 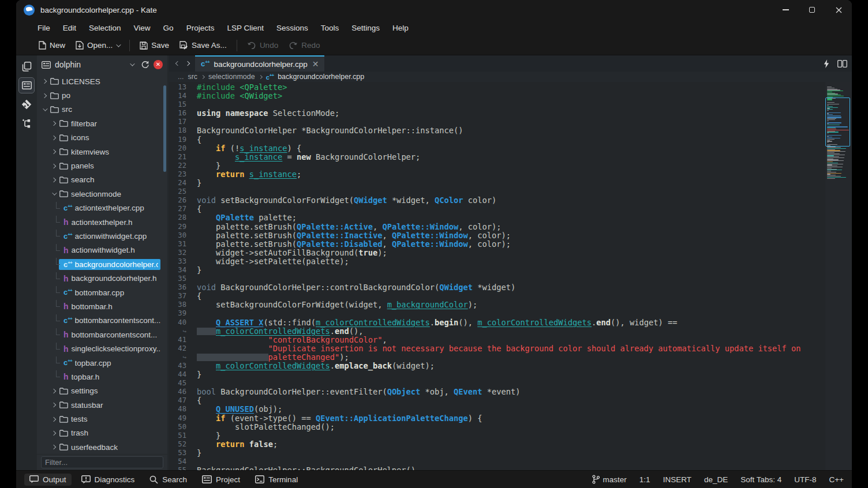 I want to click on menu-edit: Edit, so click(x=69, y=28).